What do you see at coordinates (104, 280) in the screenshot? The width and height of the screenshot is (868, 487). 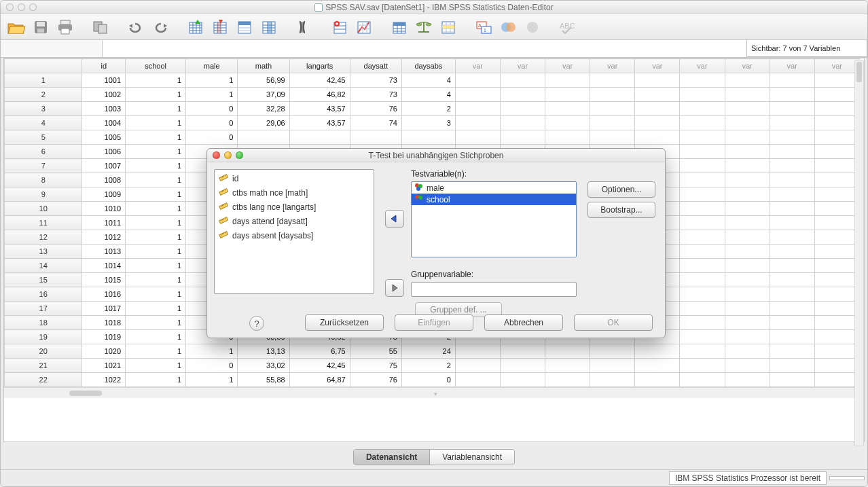 I see `cell: 1015` at bounding box center [104, 280].